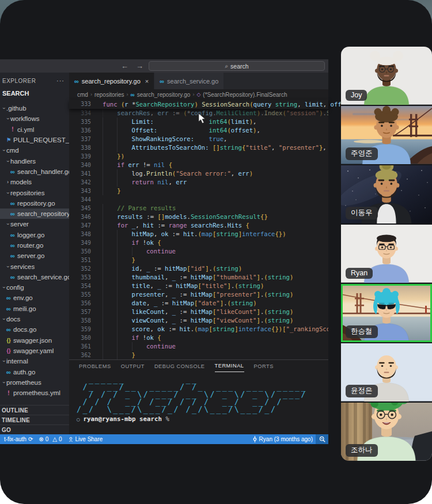 This screenshot has height=504, width=432. What do you see at coordinates (386, 135) in the screenshot?
I see `participant-tile-2: 주영준` at bounding box center [386, 135].